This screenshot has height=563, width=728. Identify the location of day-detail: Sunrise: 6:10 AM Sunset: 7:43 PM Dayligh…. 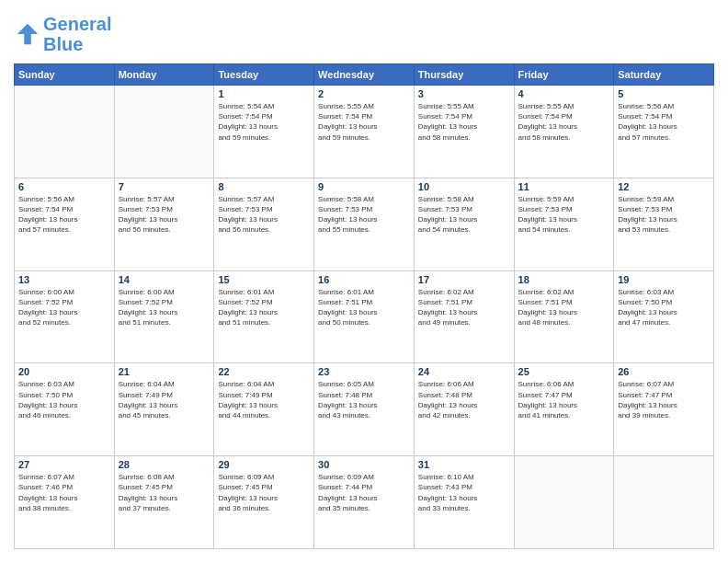
(464, 493).